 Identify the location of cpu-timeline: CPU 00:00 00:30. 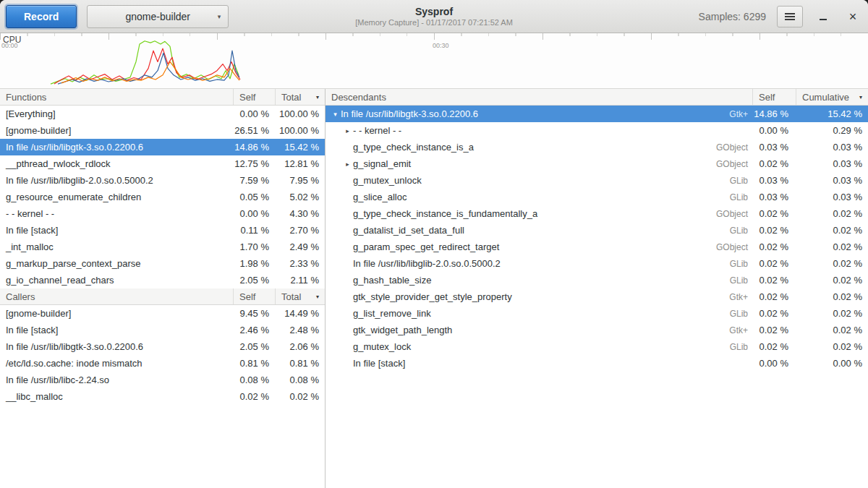
(434, 61).